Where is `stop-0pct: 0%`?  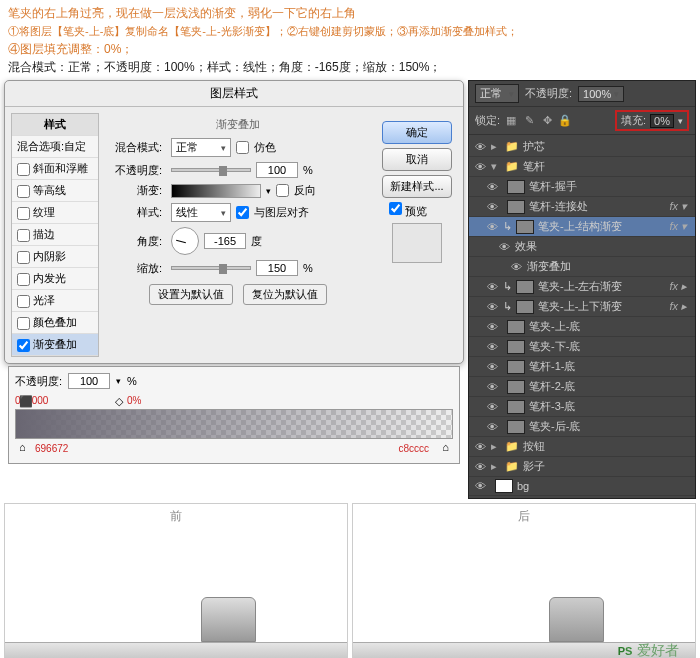
stop-0pct: 0% is located at coordinates (134, 400).